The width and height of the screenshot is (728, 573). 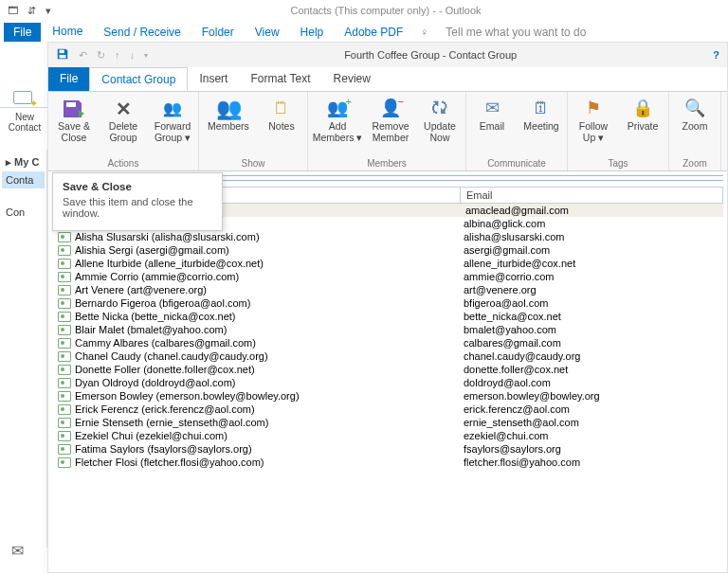 What do you see at coordinates (388, 250) in the screenshot?
I see `member-row: Alishia Sergi (asergi@gmail.com)asergi@g…` at bounding box center [388, 250].